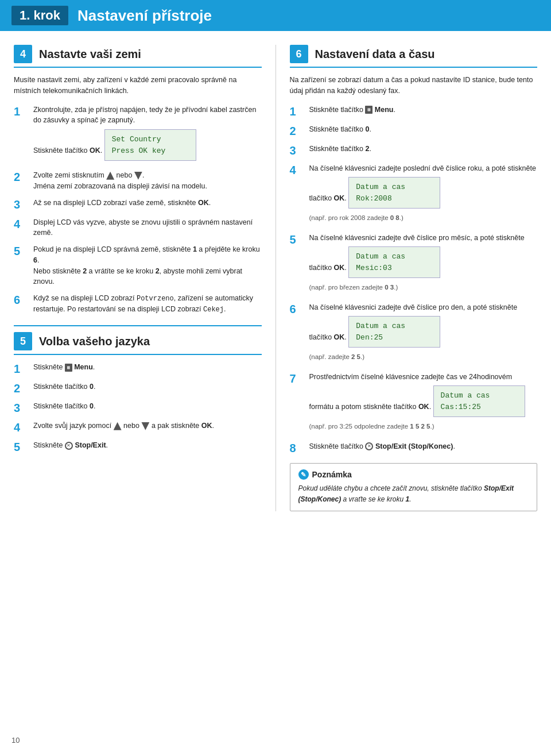 The width and height of the screenshot is (551, 756). I want to click on step-text-6-8: Stiskněte tlačítko Stop/Exit (Stop/Konec…, so click(382, 447).